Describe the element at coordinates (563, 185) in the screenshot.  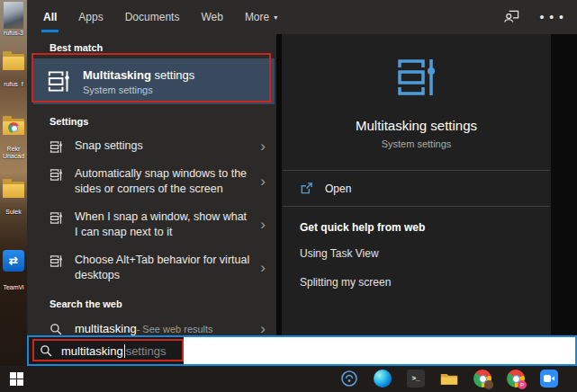
I see `desktop-background-strip` at that location.